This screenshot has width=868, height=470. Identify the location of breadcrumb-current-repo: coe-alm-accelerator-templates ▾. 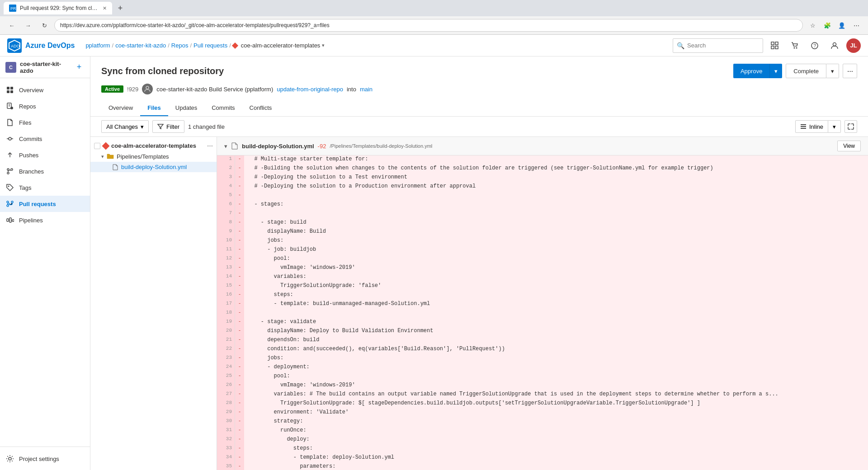
(279, 45).